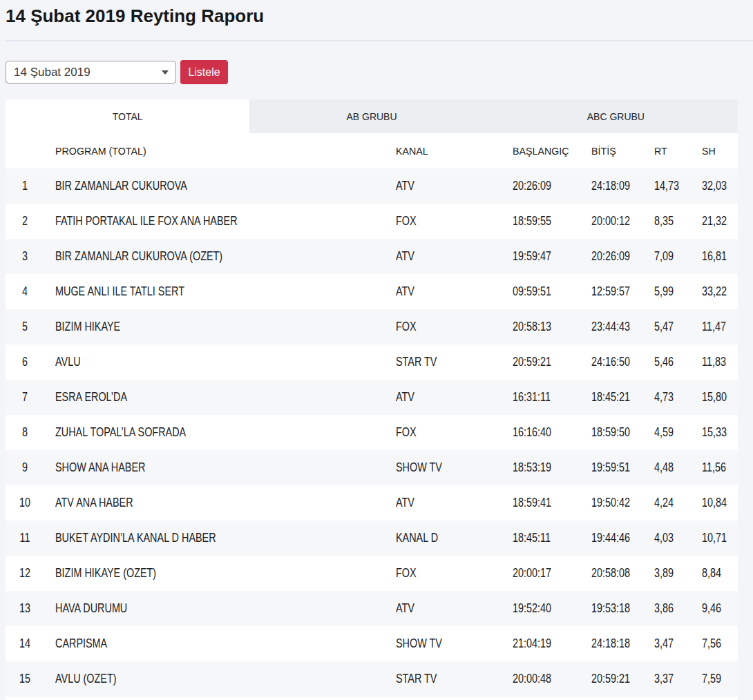  Describe the element at coordinates (532, 362) in the screenshot. I see `cell-start: 20:59:21` at that location.